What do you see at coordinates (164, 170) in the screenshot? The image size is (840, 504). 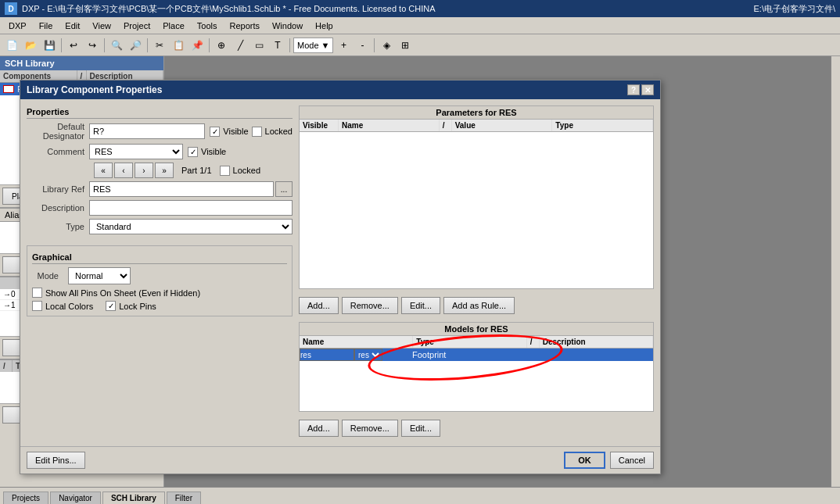 I see `nav-last-button: »` at bounding box center [164, 170].